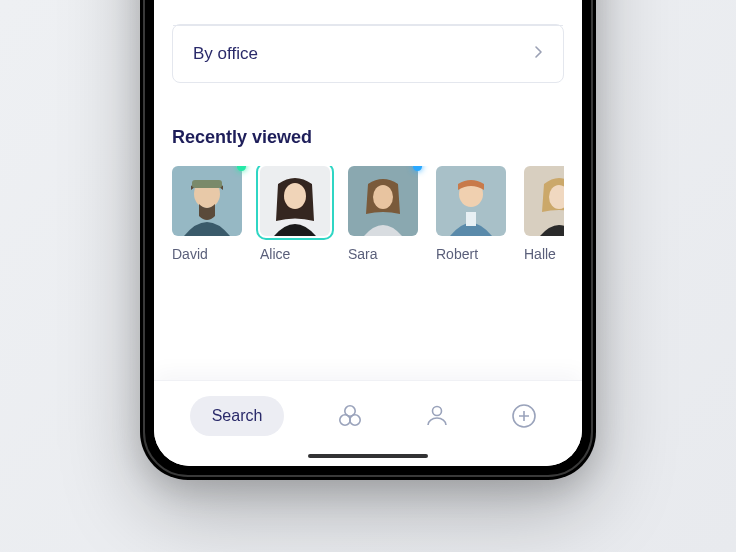  Describe the element at coordinates (368, 138) in the screenshot. I see `recently-viewed-title: Recently viewed` at that location.